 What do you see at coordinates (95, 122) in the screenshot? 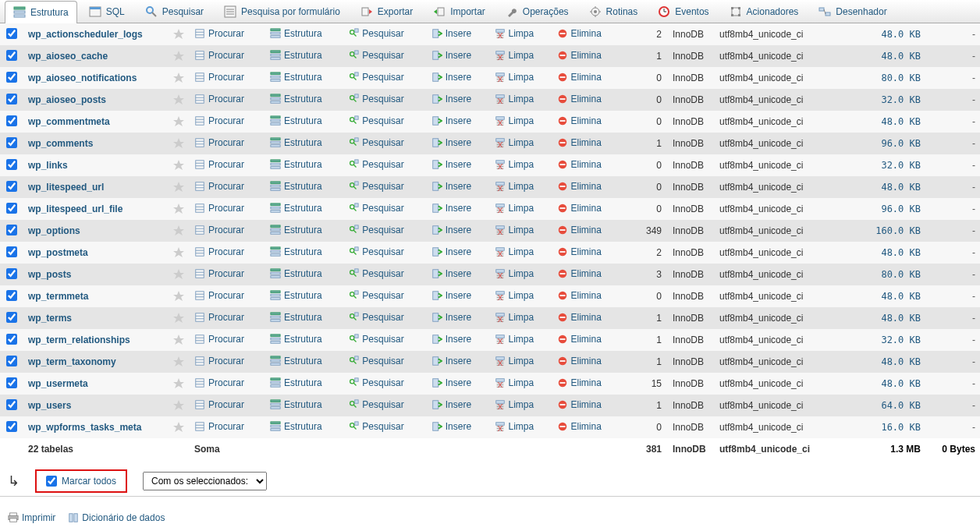
I see `table-name: wp_commentmeta` at bounding box center [95, 122].